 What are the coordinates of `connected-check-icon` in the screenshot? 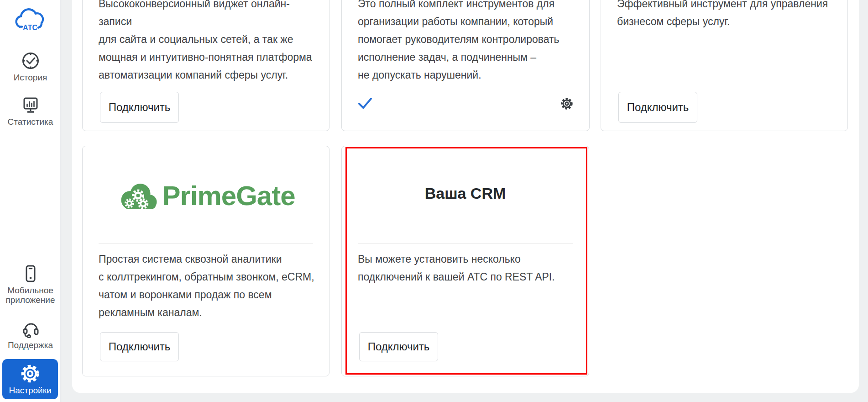 It's located at (365, 103).